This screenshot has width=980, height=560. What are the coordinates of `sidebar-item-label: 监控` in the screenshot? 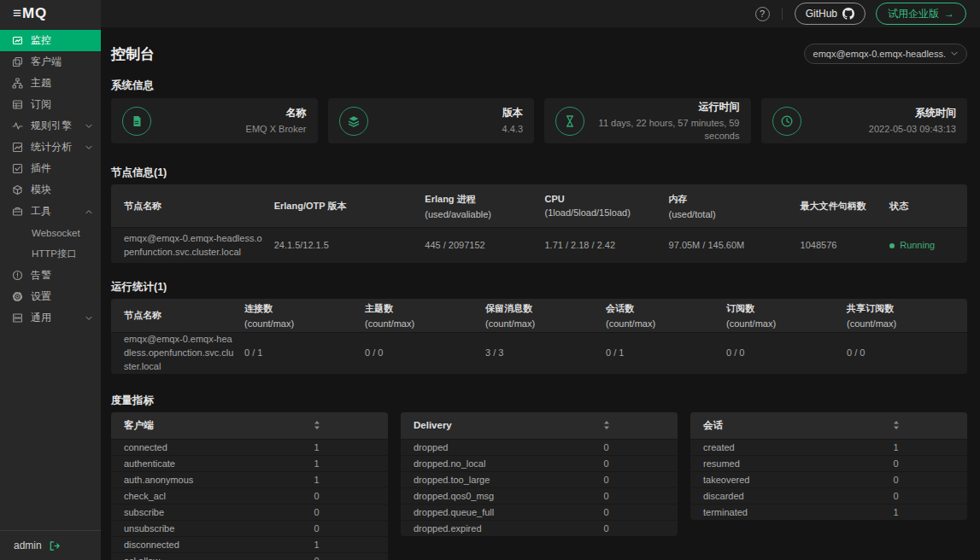 It's located at (41, 41).